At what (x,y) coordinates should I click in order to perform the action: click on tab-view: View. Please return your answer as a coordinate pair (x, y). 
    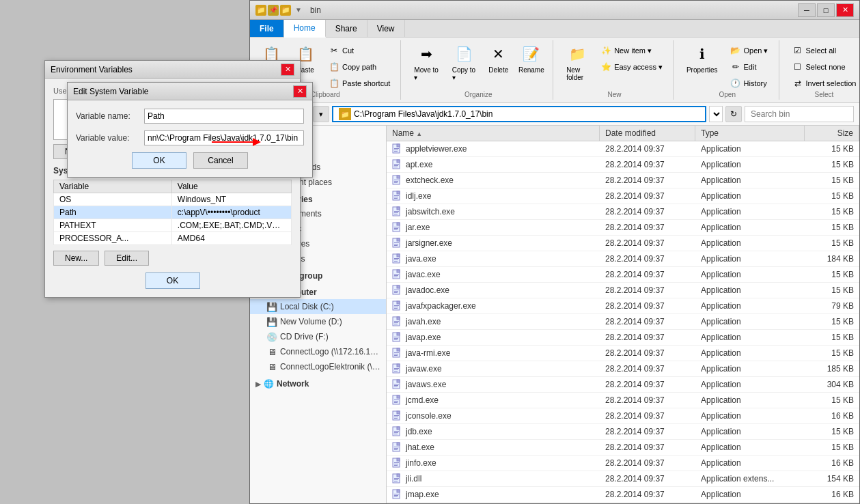
    Looking at the image, I should click on (387, 29).